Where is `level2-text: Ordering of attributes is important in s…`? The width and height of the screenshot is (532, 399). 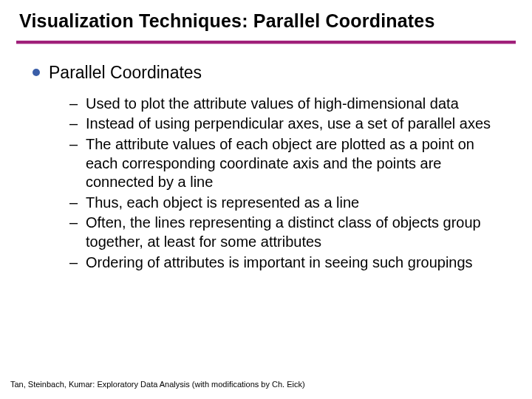 level2-text: Ordering of attributes is important in s… is located at coordinates (294, 263).